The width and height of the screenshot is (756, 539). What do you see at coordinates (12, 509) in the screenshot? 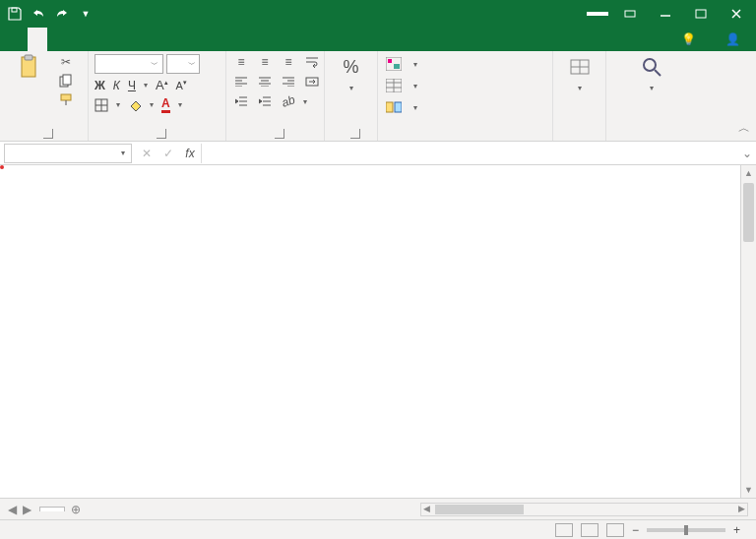
I see `sheet-nav-prev-icon: ◀` at bounding box center [12, 509].